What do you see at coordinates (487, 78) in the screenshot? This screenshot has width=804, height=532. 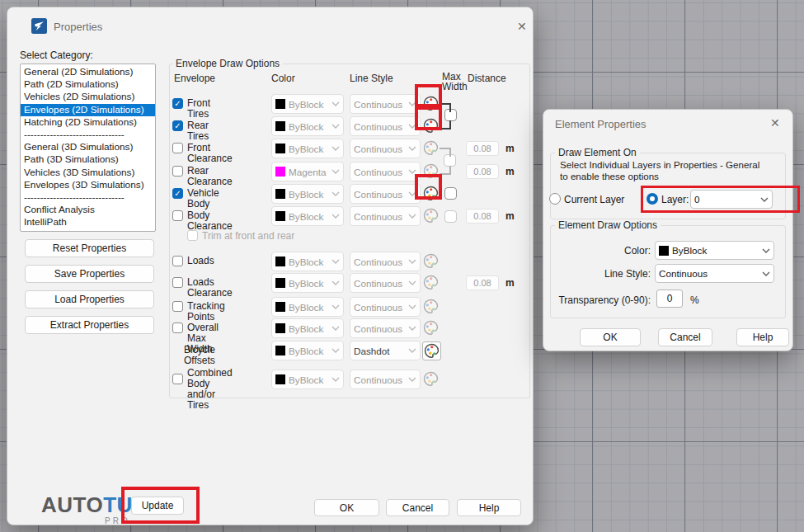 I see `column-header-distance: Distance` at bounding box center [487, 78].